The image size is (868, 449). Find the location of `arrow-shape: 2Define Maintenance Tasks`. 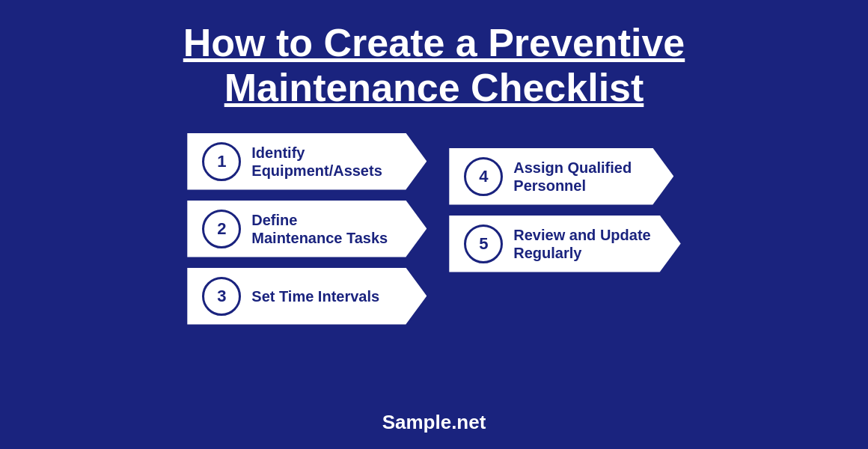

arrow-shape: 2Define Maintenance Tasks is located at coordinates (307, 229).